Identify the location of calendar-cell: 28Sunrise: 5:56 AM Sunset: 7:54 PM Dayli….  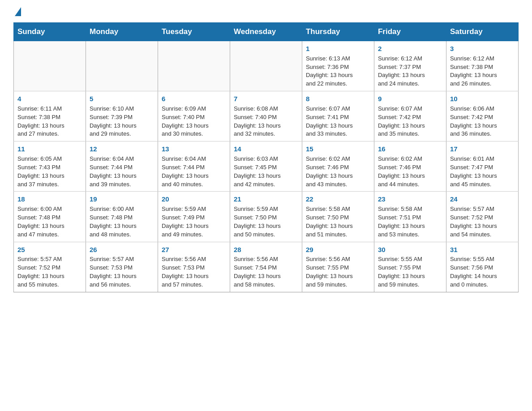
(266, 267).